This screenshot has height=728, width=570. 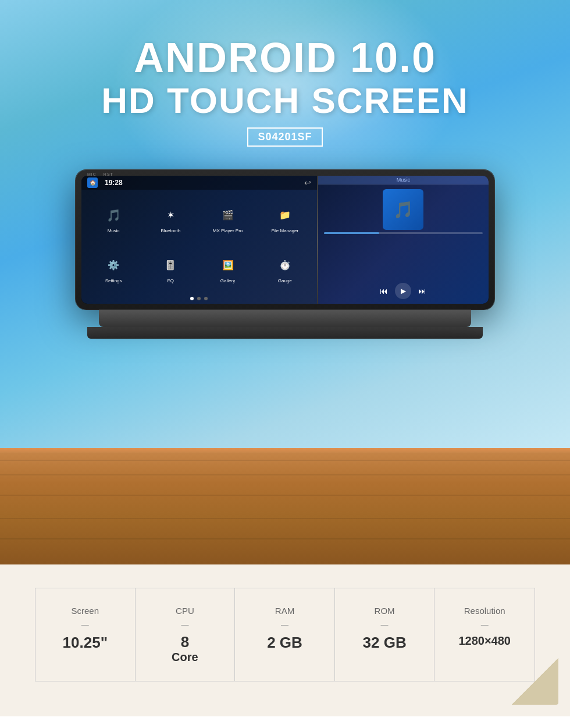 What do you see at coordinates (385, 634) in the screenshot?
I see `spec-rom: ROM — 32 GB` at bounding box center [385, 634].